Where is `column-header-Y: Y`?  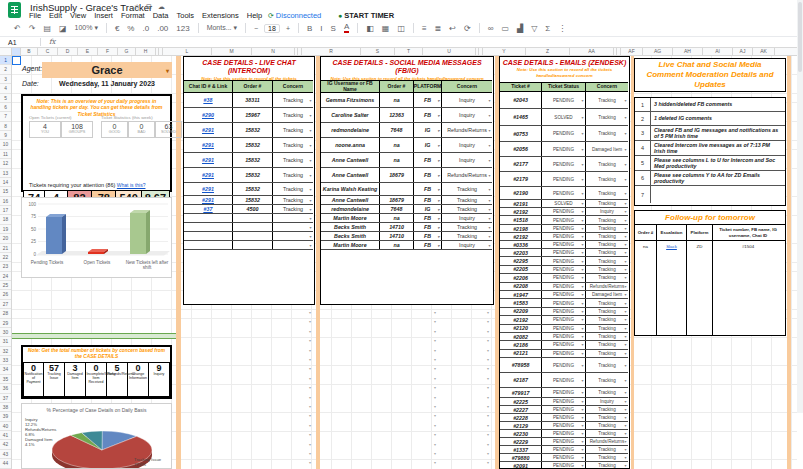 column-header-Y: Y is located at coordinates (504, 52).